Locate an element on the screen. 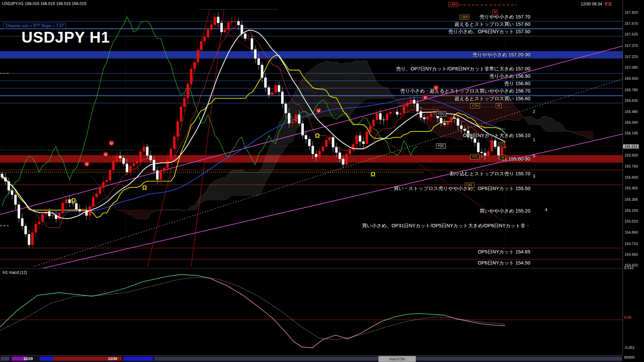 The width and height of the screenshot is (644, 362). level-tag-ydh: YDH is located at coordinates (475, 106).